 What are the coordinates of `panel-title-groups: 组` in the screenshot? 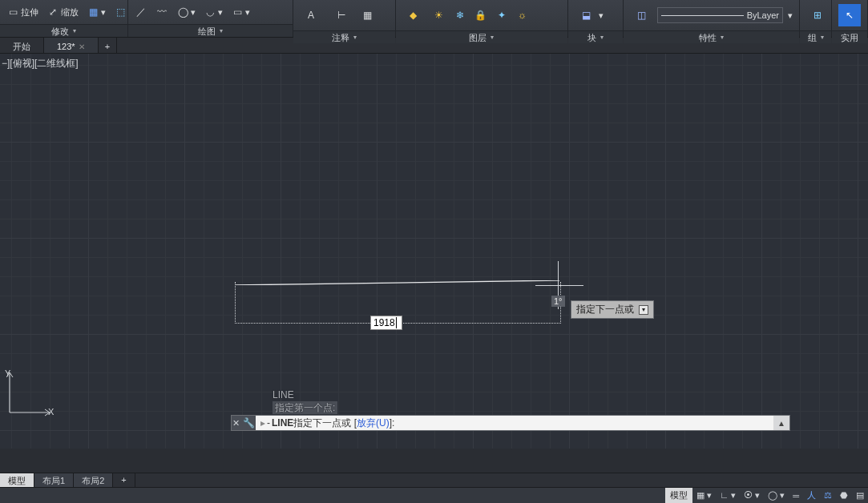 It's located at (816, 37).